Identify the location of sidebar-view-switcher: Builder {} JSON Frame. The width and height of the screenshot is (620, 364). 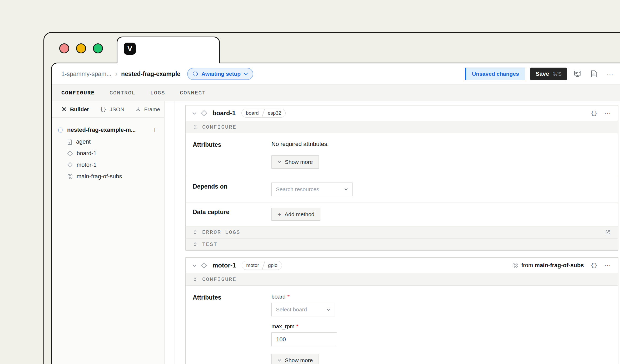
(108, 109).